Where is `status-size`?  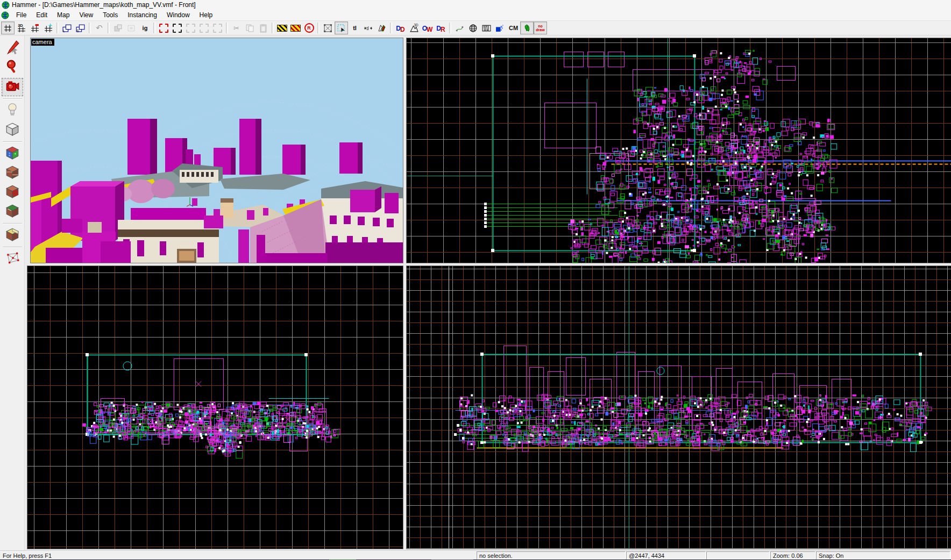 status-size is located at coordinates (738, 556).